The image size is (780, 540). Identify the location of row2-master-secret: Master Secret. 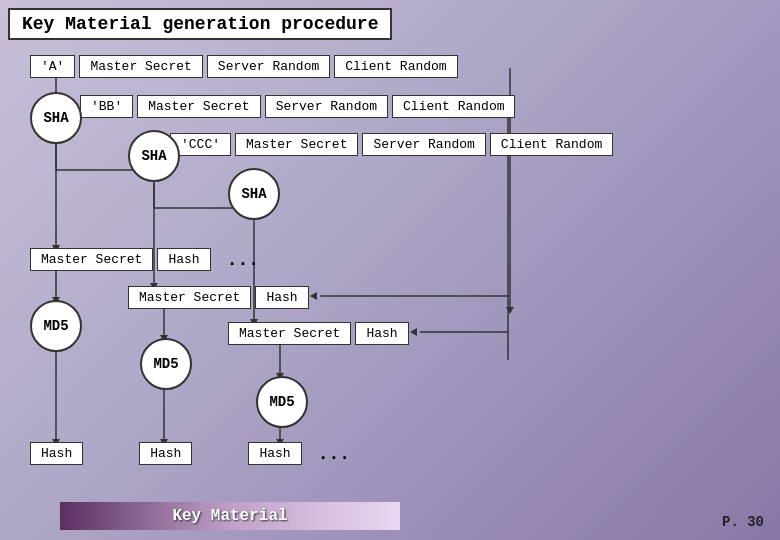
(198, 106).